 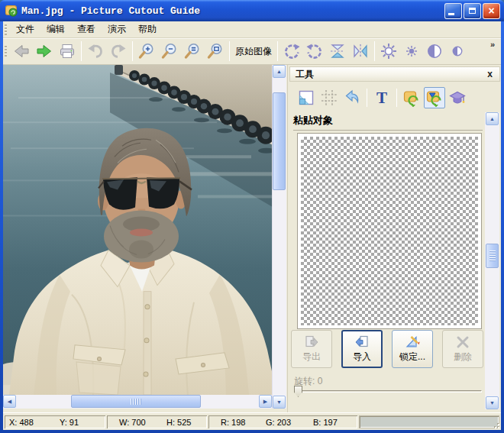 I want to click on rotate-counterclockwise-button, so click(x=315, y=51).